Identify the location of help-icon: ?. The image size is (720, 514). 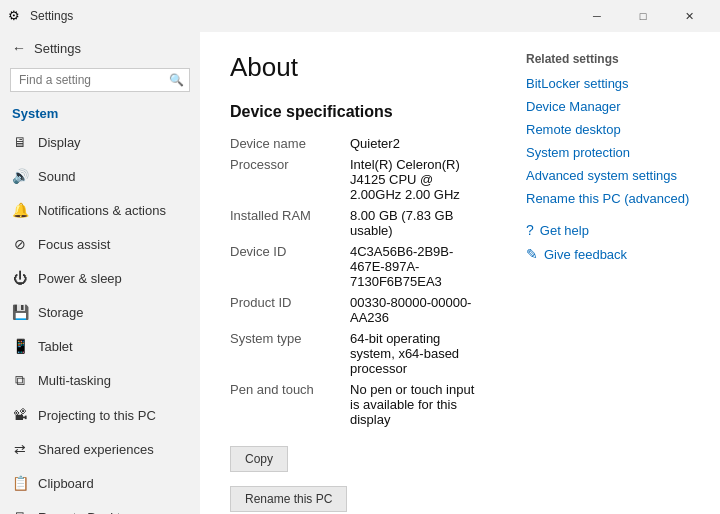
(530, 230).